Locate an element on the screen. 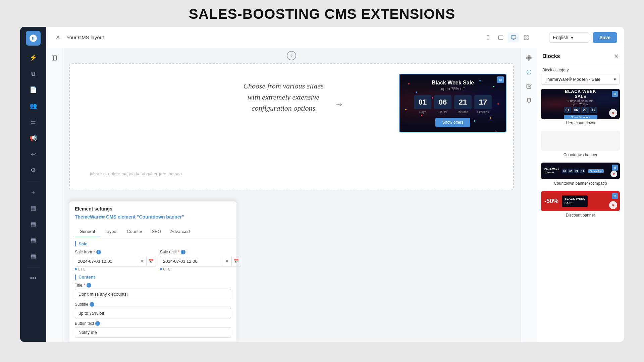 This screenshot has height=362, width=644. subtitle-info-icon: i is located at coordinates (92, 304).